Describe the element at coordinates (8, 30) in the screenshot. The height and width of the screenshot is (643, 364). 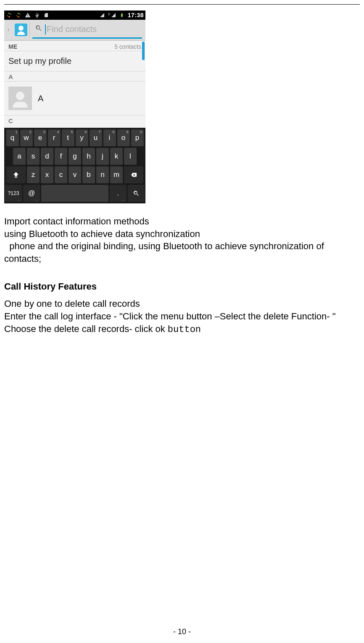
I see `chevron-left-icon` at that location.